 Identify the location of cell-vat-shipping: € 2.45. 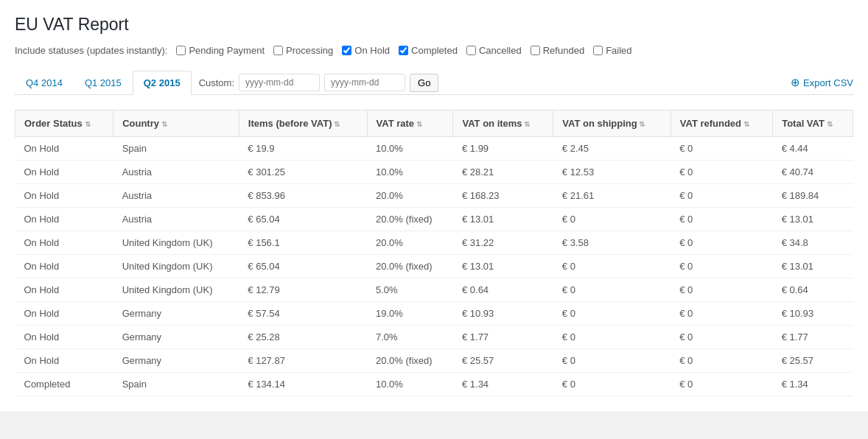
(612, 149).